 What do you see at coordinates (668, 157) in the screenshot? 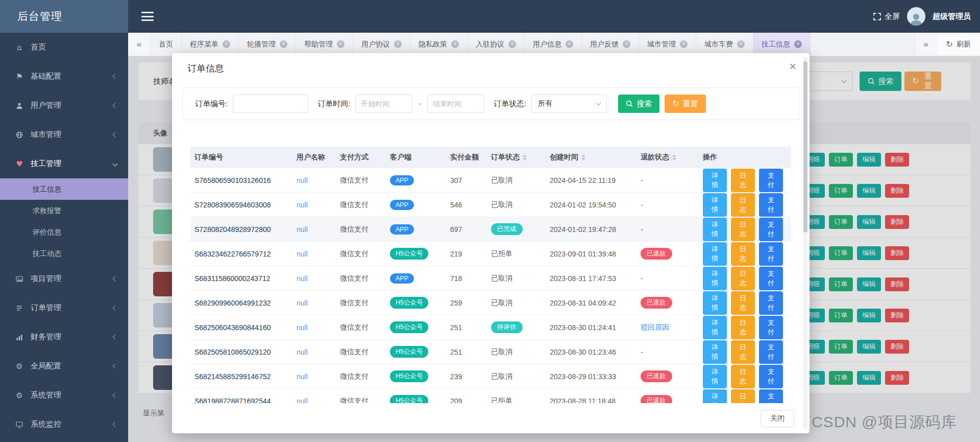
I see `col-header-refund-status: 退款状态` at bounding box center [668, 157].